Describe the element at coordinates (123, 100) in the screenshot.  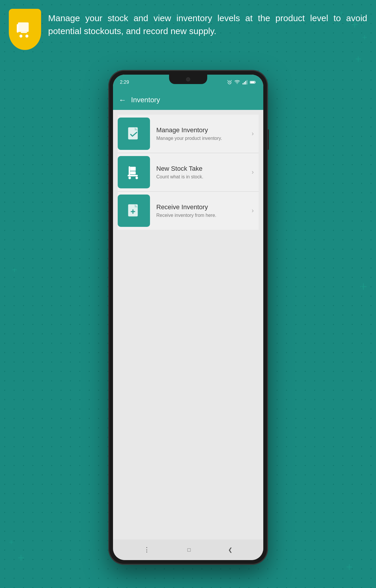
I see `back-button: ←` at that location.